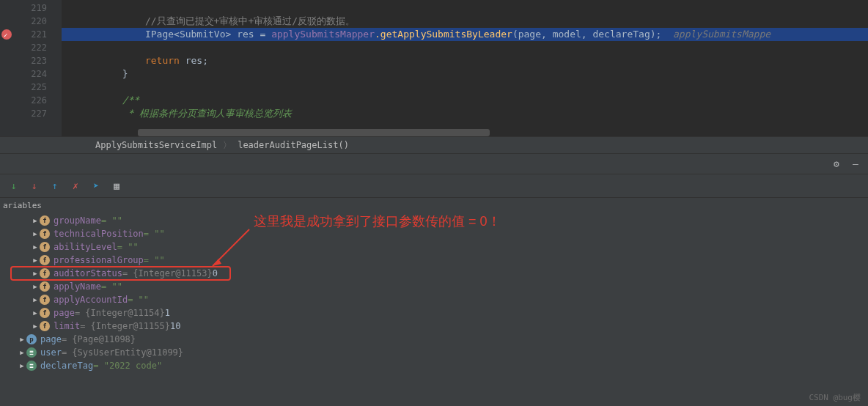  Describe the element at coordinates (23, 74) in the screenshot. I see `line-number: 224` at that location.